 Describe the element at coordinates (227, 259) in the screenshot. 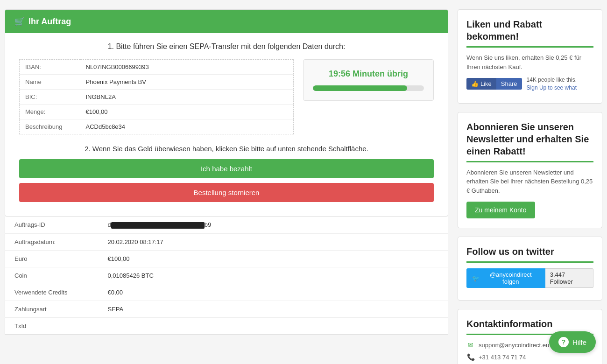

I see `details-table-row: Euro€100,00` at that location.